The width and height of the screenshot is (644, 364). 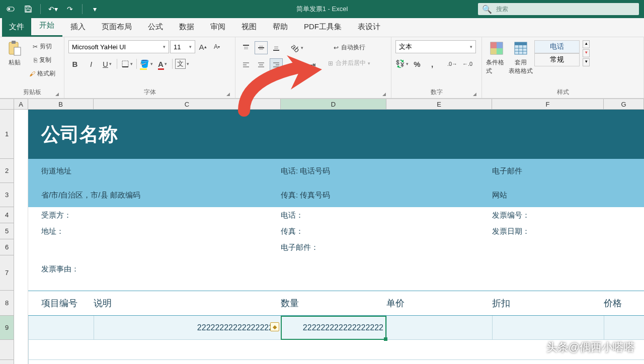 I want to click on font-launcher-icon: ◢, so click(x=228, y=94).